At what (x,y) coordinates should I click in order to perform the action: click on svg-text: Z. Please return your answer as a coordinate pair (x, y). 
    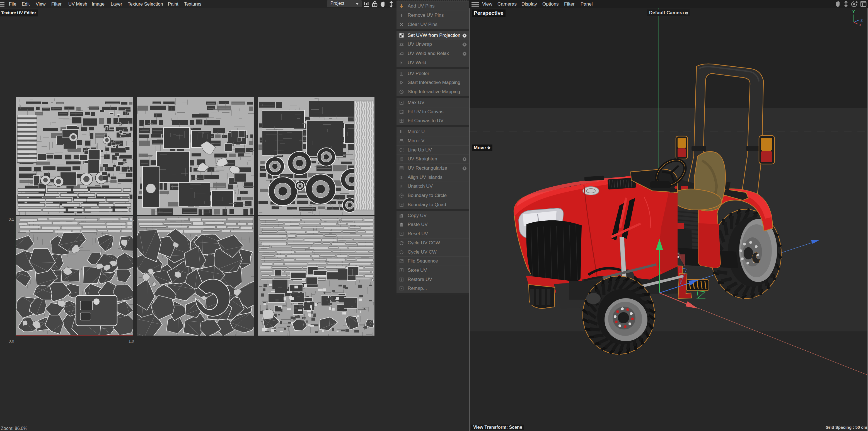
    Looking at the image, I should click on (862, 20).